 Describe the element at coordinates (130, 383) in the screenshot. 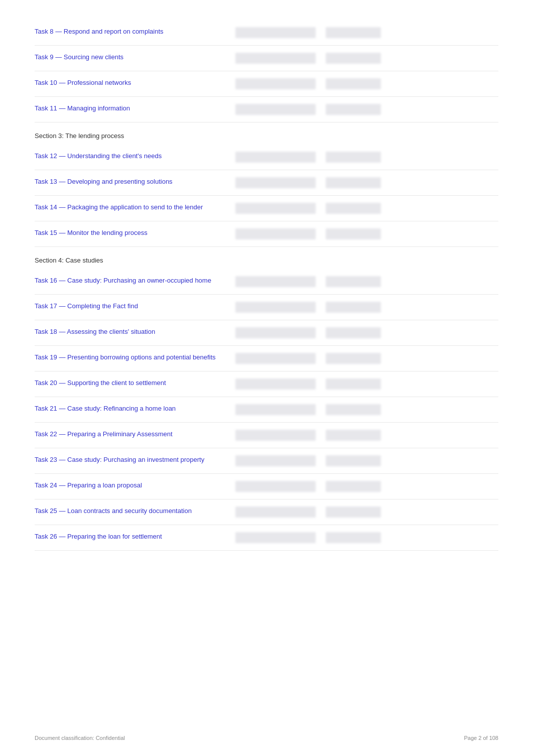

I see `task-label: Task 20 — Supporting the client to settl…` at that location.